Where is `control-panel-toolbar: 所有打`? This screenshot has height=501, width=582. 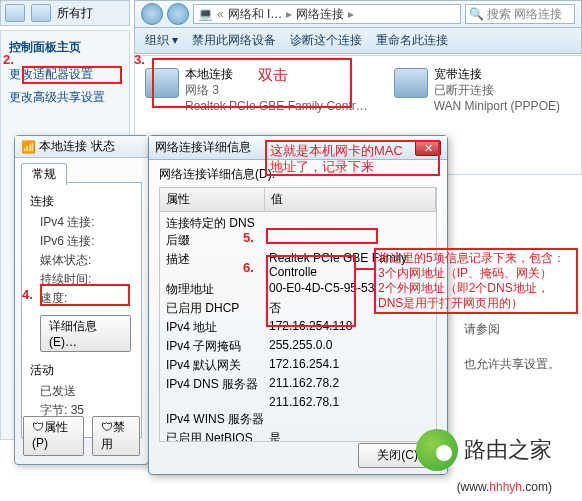
control-panel-toolbar: 所有打 is located at coordinates (65, 13).